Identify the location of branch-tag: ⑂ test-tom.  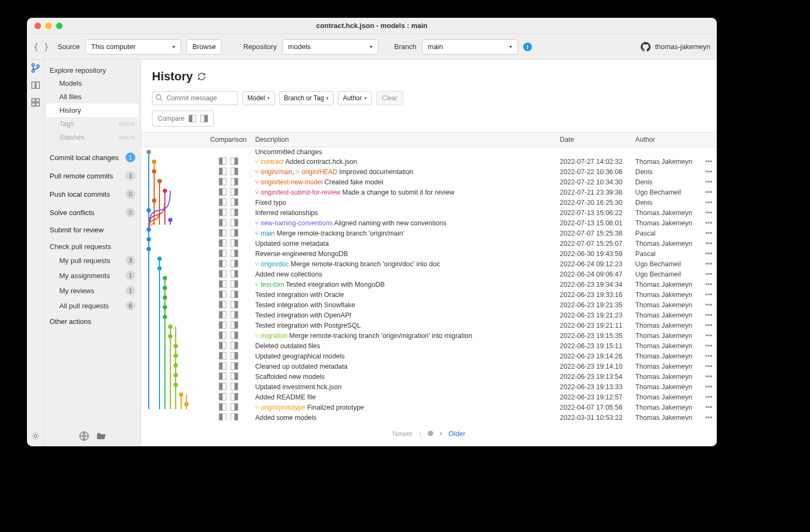
(269, 285).